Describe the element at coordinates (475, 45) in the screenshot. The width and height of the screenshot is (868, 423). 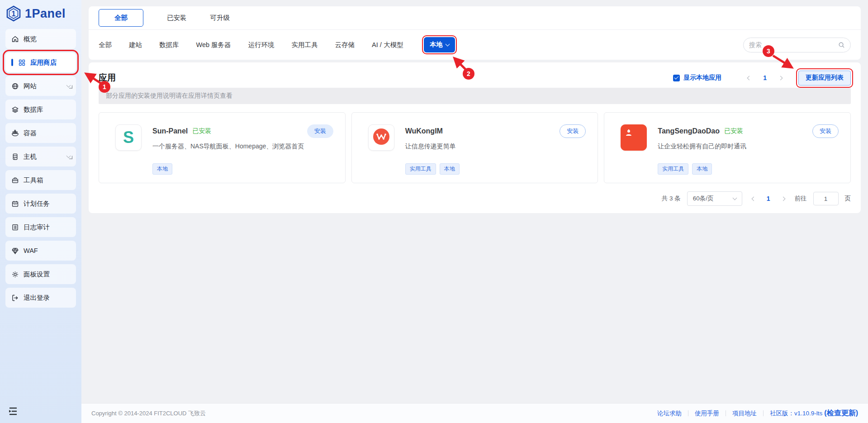
I see `category-bar: 全部 建站 数据库 Web 服务器 运行环境 实用工具 云存储 AI / 大模型…` at that location.